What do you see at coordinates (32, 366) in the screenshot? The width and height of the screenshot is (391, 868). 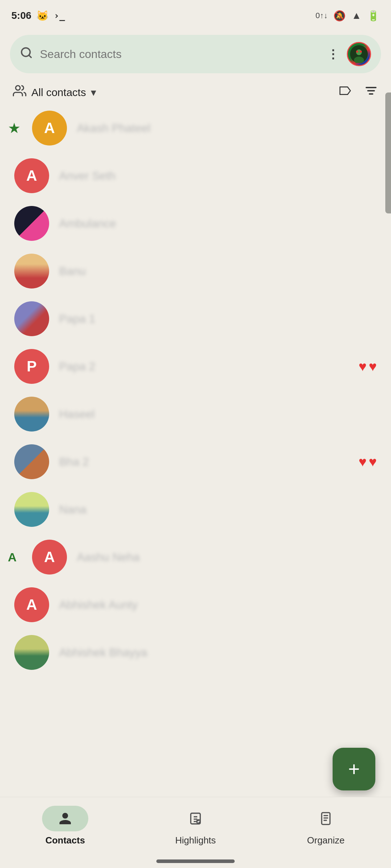 I see `avatar: P` at bounding box center [32, 366].